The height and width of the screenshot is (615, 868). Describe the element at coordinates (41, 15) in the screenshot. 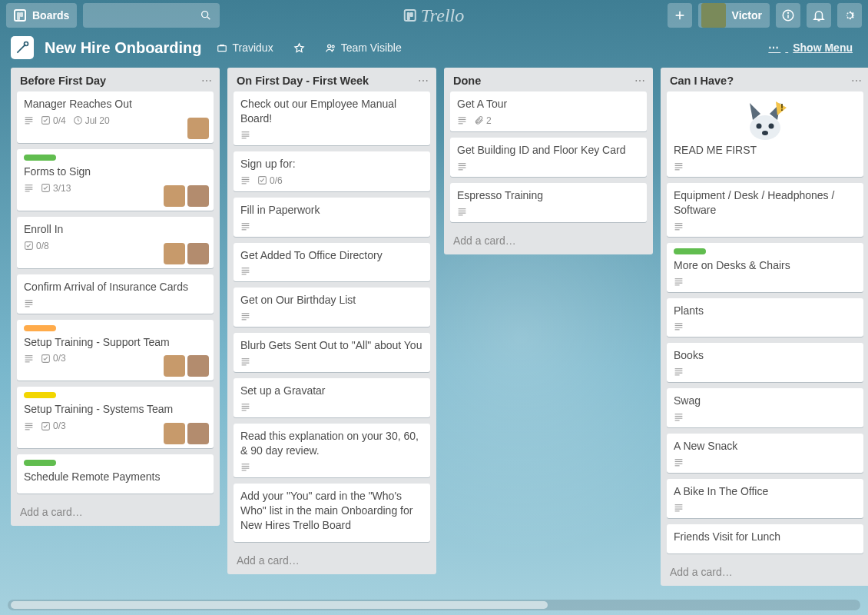

I see `boards-button: Boards` at that location.